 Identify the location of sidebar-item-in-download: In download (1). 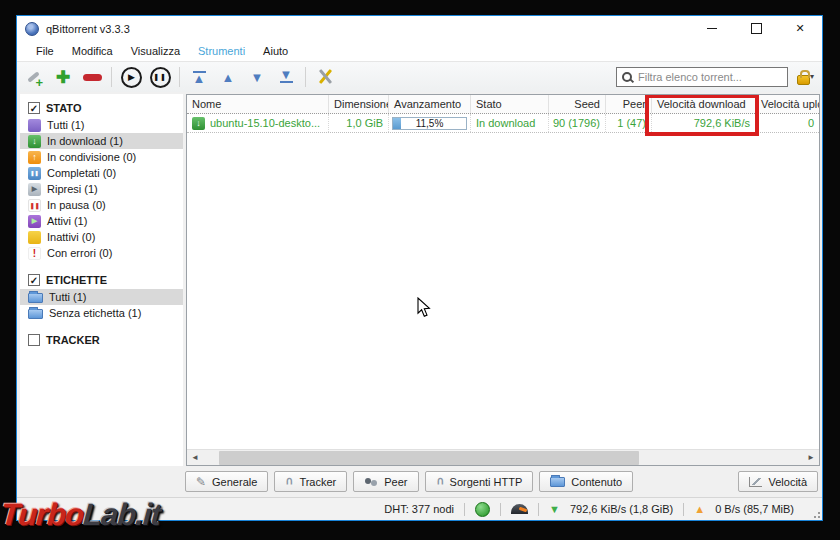
(102, 141).